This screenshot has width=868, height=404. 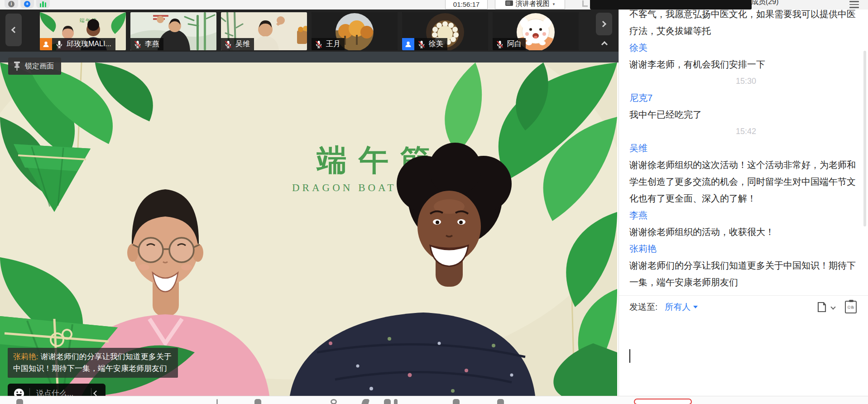 What do you see at coordinates (366, 401) in the screenshot?
I see `share-toolbar-icon` at bounding box center [366, 401].